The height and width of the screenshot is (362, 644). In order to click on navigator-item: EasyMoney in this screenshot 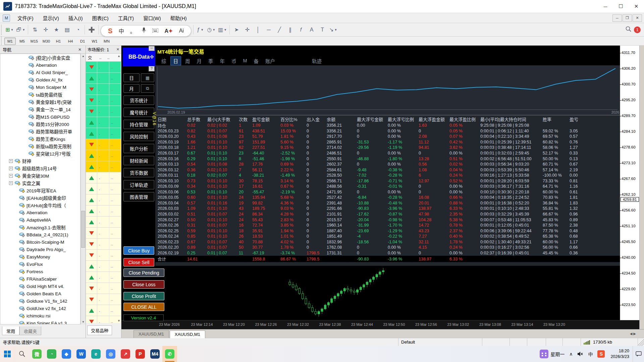, I will do `click(40, 257)`.